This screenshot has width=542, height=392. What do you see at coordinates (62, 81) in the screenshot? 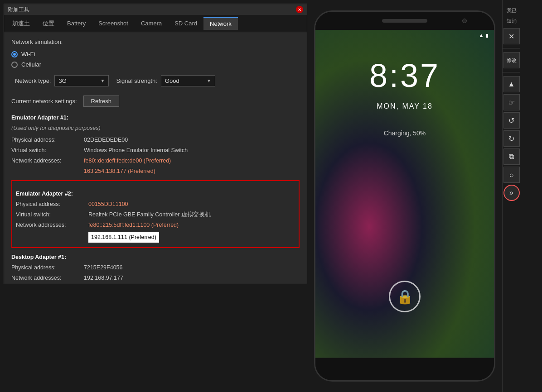
I see `network-type-group: Network type: 3G ▼` at bounding box center [62, 81].